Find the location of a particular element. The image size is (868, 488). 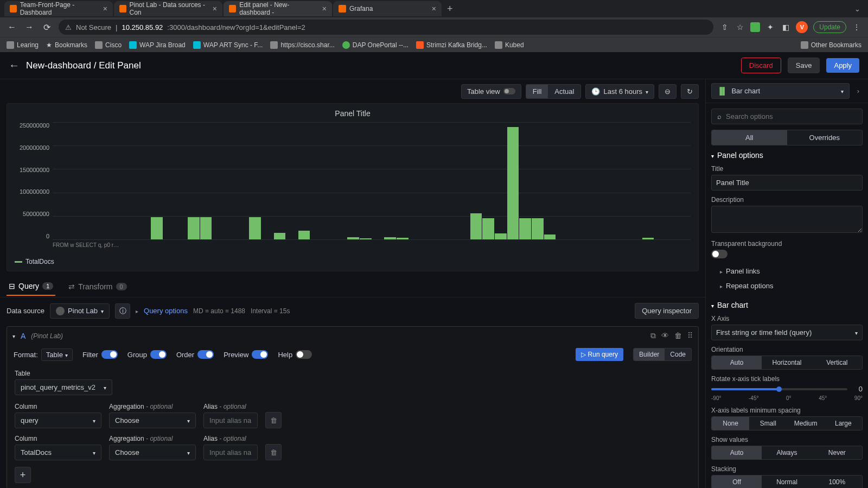

query-ref-id: A is located at coordinates (23, 336).